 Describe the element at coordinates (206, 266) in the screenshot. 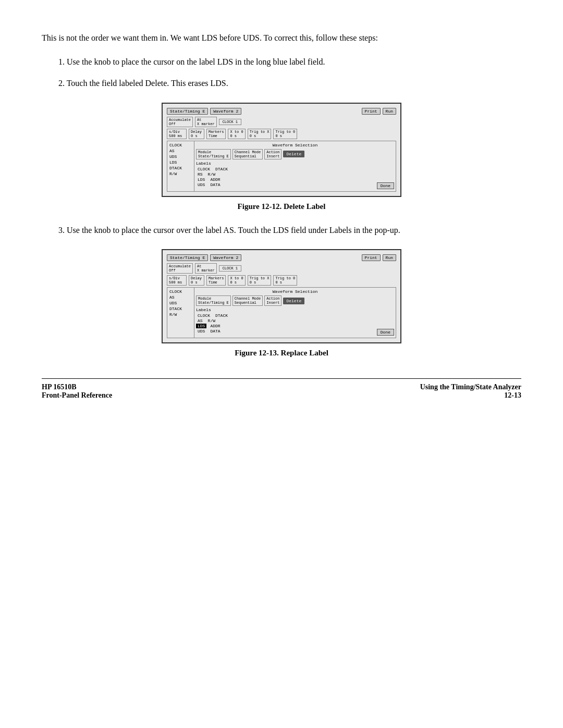

I see `screen2-at-label: At` at that location.